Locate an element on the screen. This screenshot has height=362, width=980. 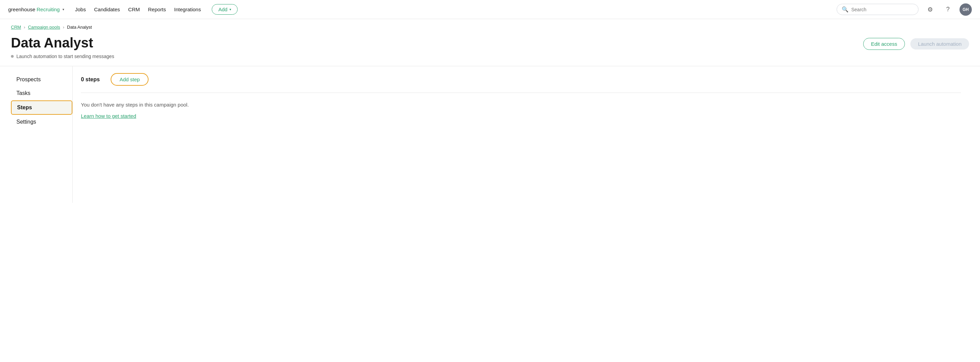
sidebar-item-settings: Settings is located at coordinates (42, 122).